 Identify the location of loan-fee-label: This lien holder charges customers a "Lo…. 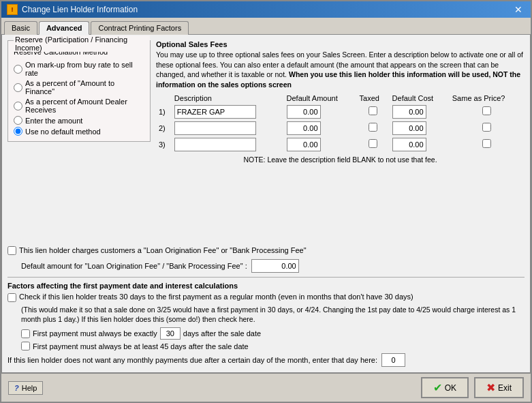
(163, 250).